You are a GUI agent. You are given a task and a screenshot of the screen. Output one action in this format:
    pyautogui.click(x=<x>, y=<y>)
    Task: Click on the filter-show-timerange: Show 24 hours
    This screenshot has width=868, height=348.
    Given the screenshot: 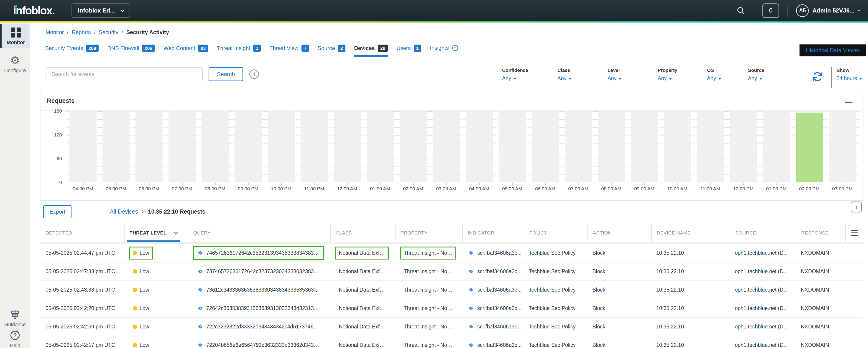 What is the action you would take?
    pyautogui.click(x=849, y=75)
    